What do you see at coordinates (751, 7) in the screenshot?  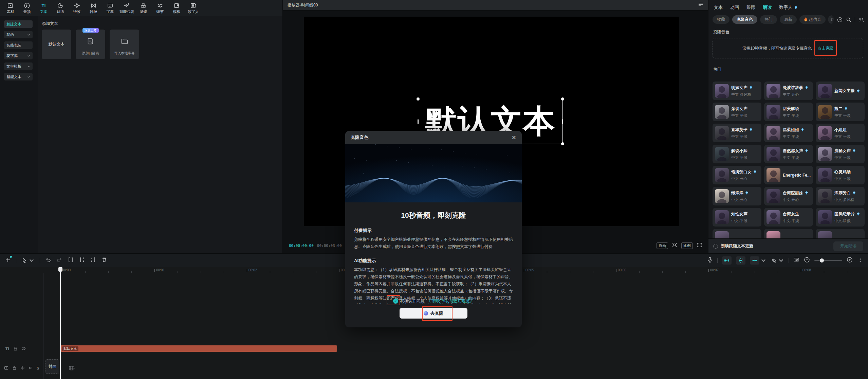 I see `tab-tracking: 跟踪` at bounding box center [751, 7].